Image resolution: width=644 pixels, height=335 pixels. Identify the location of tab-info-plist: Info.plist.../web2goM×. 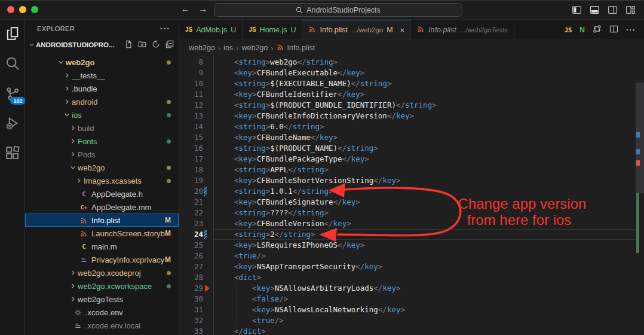
(357, 30).